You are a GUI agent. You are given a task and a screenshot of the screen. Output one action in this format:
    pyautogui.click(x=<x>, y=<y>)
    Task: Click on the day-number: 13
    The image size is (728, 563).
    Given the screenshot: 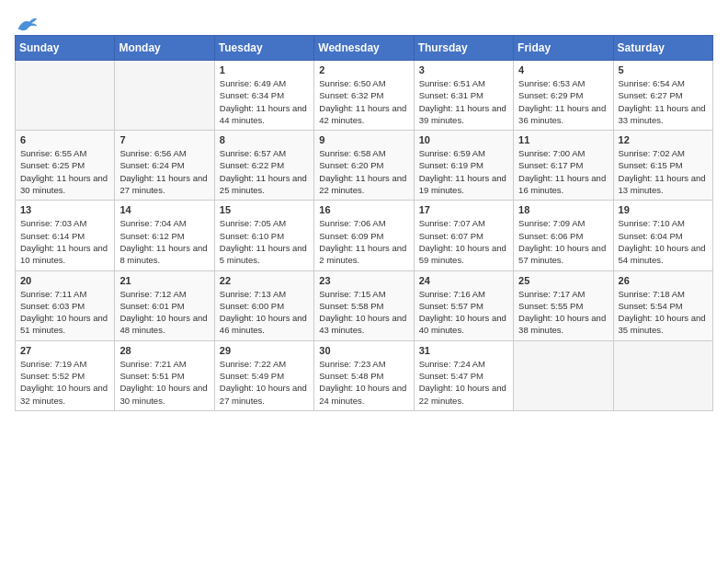 What is the action you would take?
    pyautogui.click(x=64, y=210)
    